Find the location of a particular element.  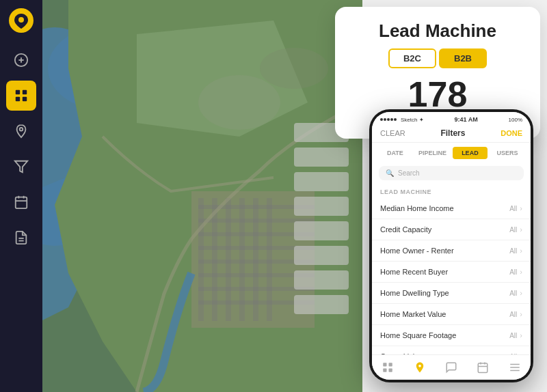

nav-clear-btn: CLEAR is located at coordinates (392, 133).